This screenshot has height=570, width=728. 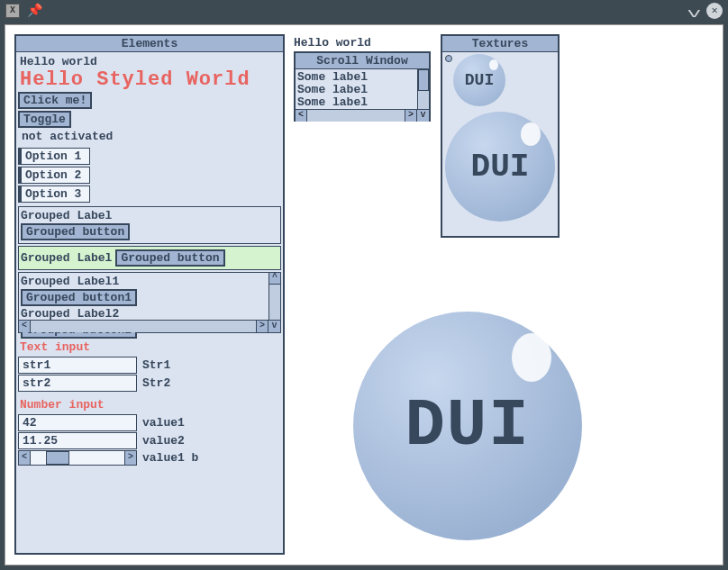 What do you see at coordinates (54, 175) in the screenshot?
I see `option-2: Option 2` at bounding box center [54, 175].